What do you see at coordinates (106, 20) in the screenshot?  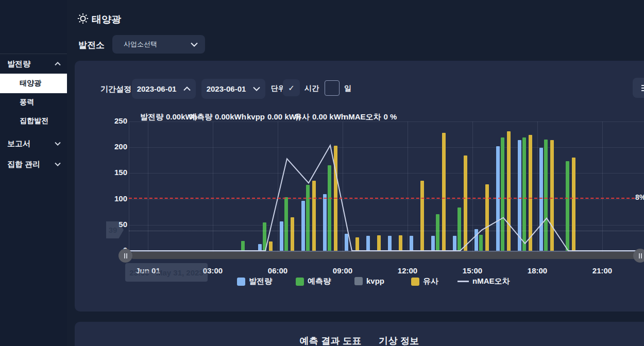 I see `page-title: 태양광` at bounding box center [106, 20].